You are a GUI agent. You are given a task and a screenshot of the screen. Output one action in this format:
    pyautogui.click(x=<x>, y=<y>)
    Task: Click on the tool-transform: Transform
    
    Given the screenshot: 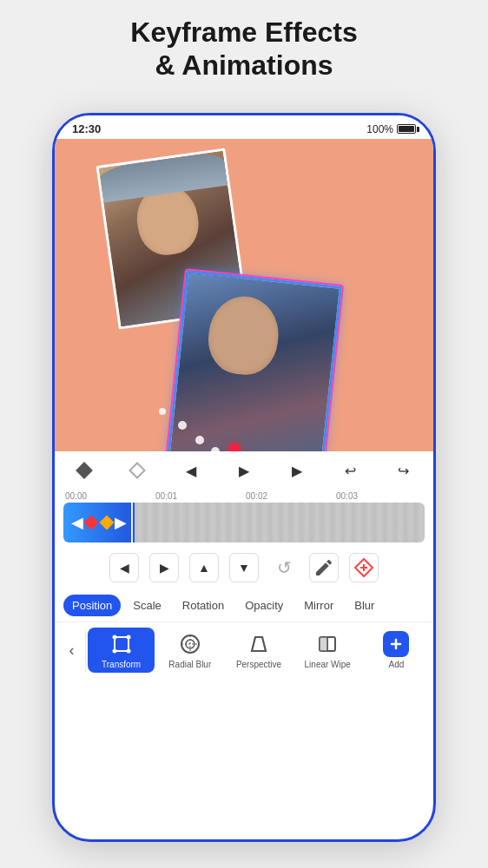 What is the action you would take?
    pyautogui.click(x=122, y=650)
    